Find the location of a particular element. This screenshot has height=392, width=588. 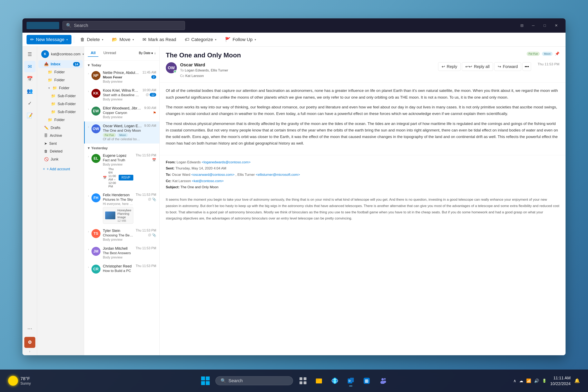

maximize-button: □ is located at coordinates (545, 26).